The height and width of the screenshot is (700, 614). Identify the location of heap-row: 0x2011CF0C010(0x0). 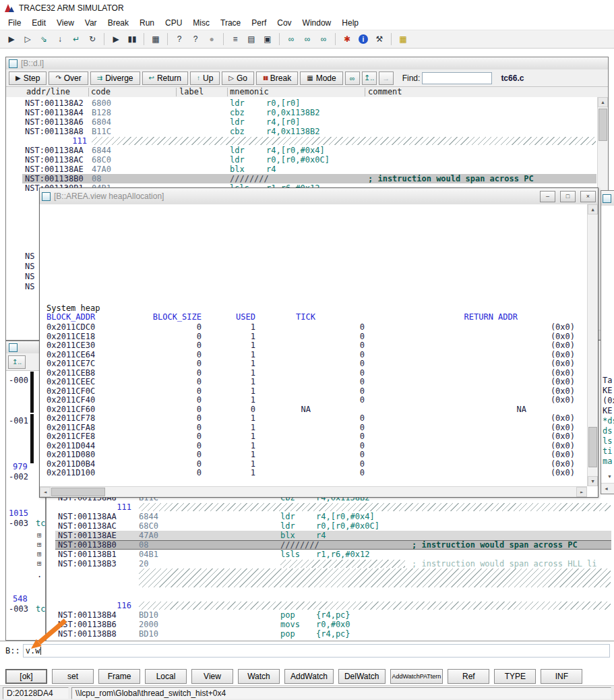
(313, 392).